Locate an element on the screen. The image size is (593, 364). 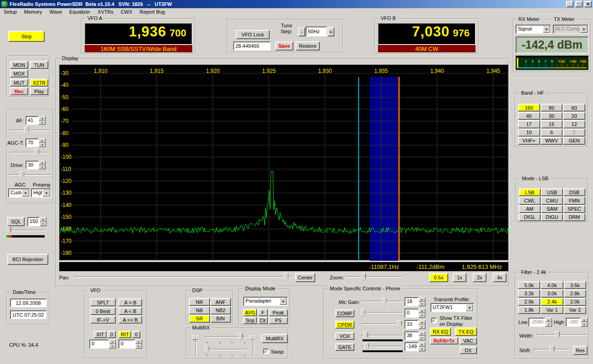
filter-2.0k-button: 2.0k is located at coordinates (575, 302).